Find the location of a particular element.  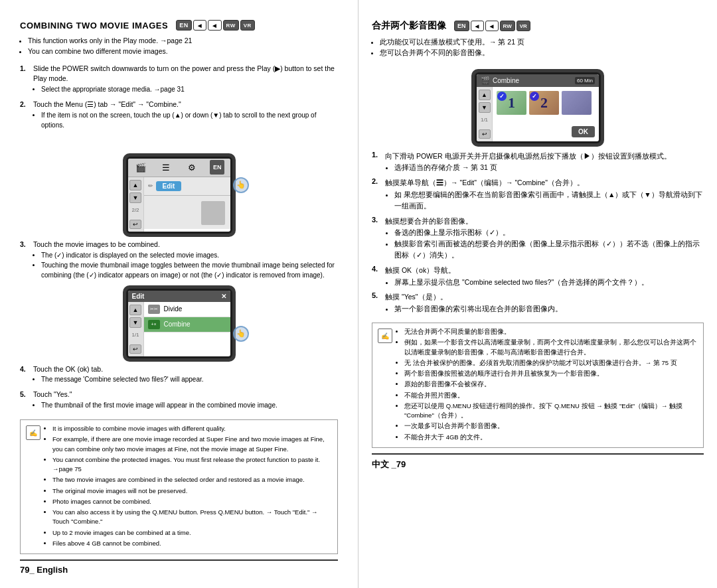

device3-nav-up: ▲ is located at coordinates (485, 95).